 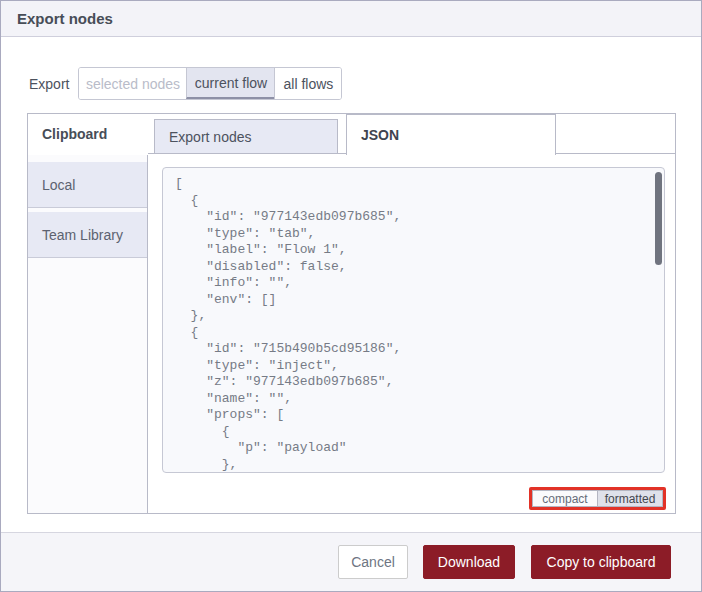 I want to click on sidebar-item-local: Local, so click(x=88, y=185).